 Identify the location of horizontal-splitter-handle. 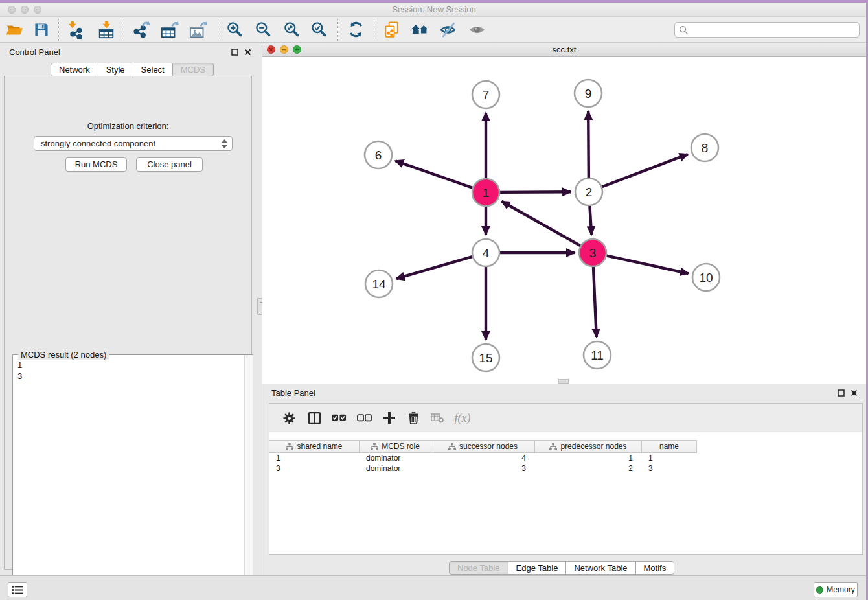
(564, 381).